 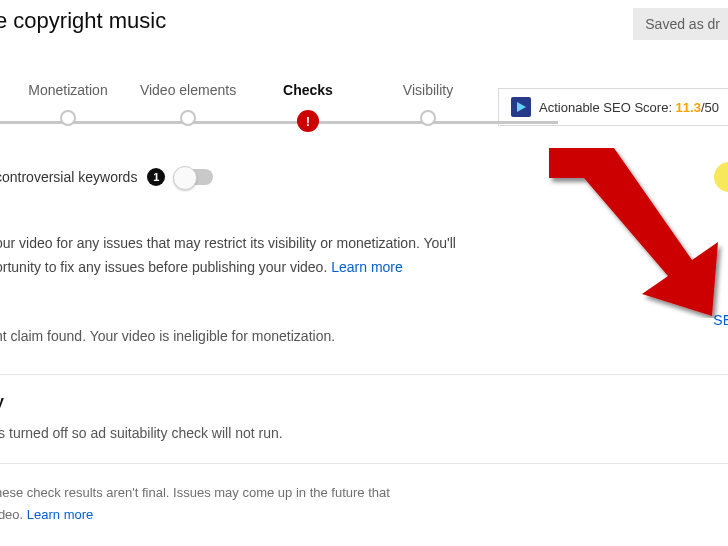 I want to click on disclaimer-text: nese check results aren't final. Issues …, so click(x=238, y=504).